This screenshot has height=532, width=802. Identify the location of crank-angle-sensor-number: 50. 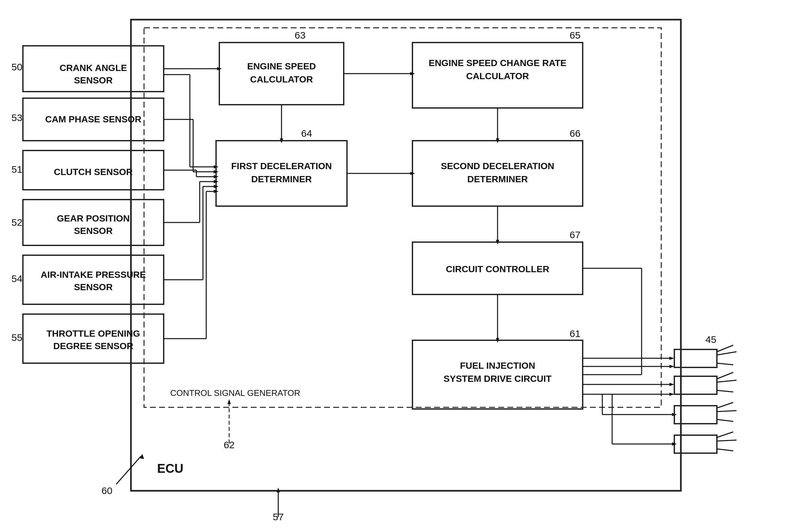
(17, 67).